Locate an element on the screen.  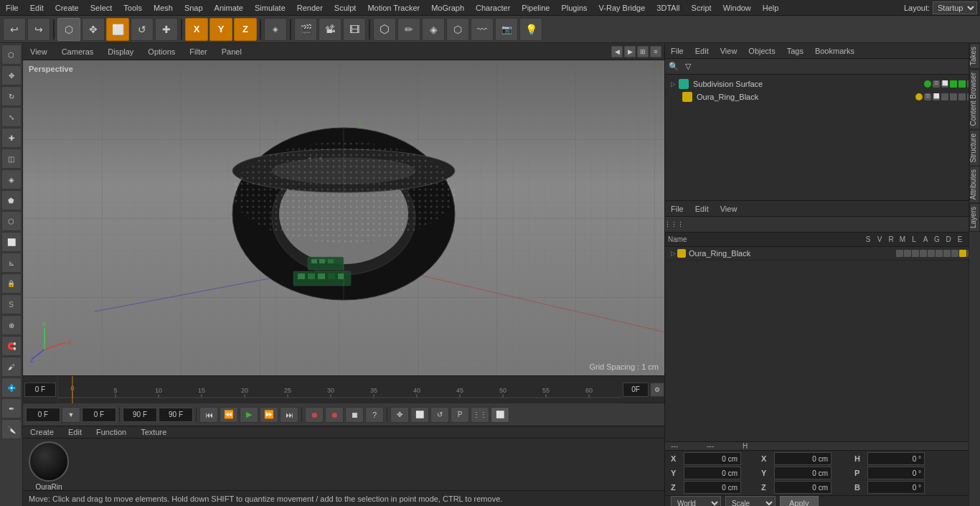
playback-end-btn: ⬜ is located at coordinates (500, 415).